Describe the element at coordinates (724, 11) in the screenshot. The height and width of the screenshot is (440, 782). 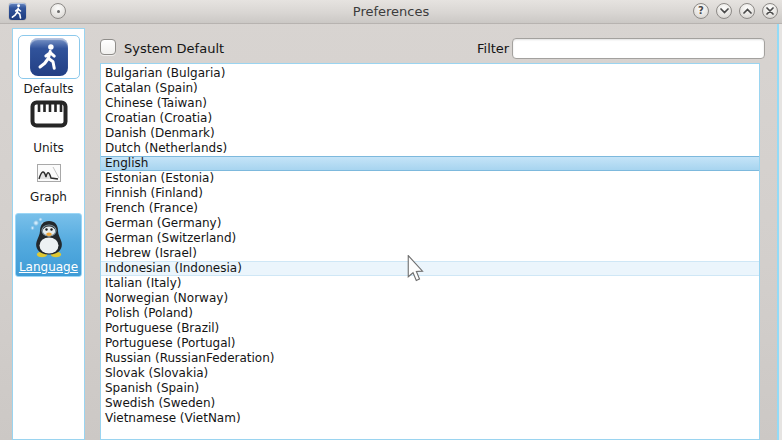
I see `shade-button` at that location.